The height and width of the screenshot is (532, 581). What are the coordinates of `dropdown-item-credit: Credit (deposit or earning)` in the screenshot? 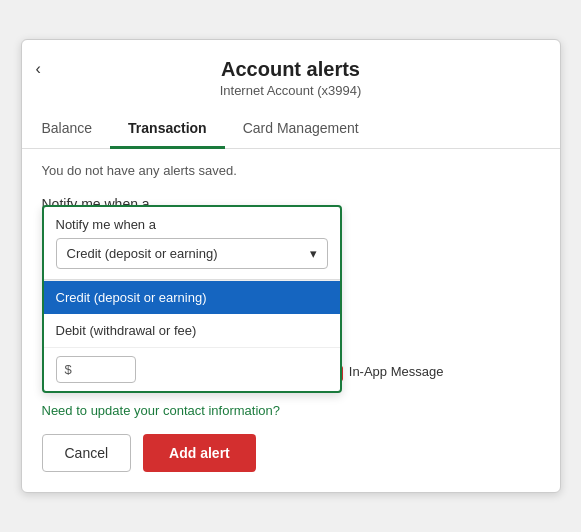 It's located at (192, 298).